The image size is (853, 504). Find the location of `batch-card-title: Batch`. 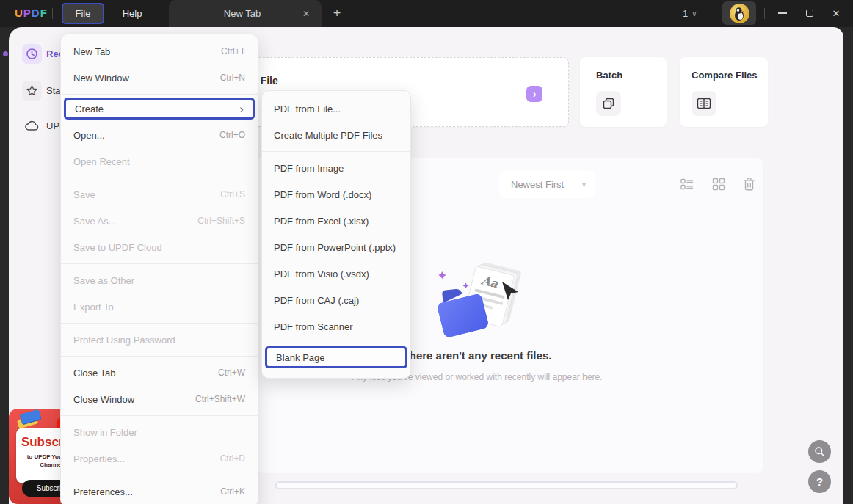

batch-card-title: Batch is located at coordinates (609, 75).